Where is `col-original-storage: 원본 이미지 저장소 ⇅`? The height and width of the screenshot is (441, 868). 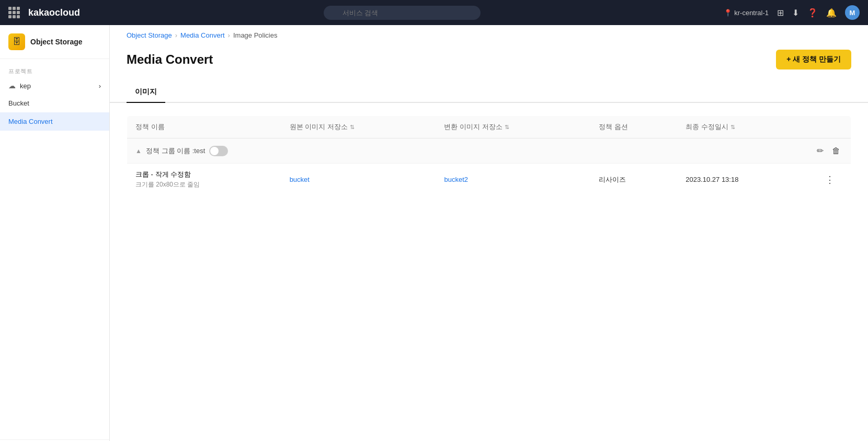 col-original-storage: 원본 이미지 저장소 ⇅ is located at coordinates (359, 127).